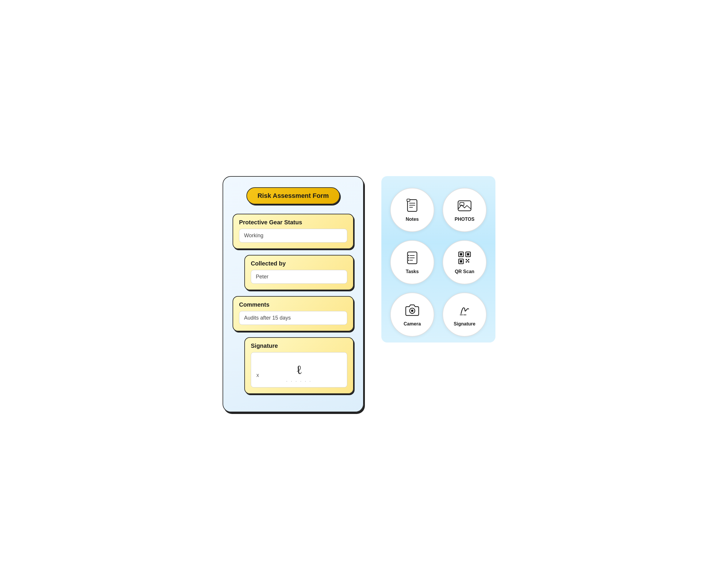  I want to click on qr-scan-icon, so click(465, 259).